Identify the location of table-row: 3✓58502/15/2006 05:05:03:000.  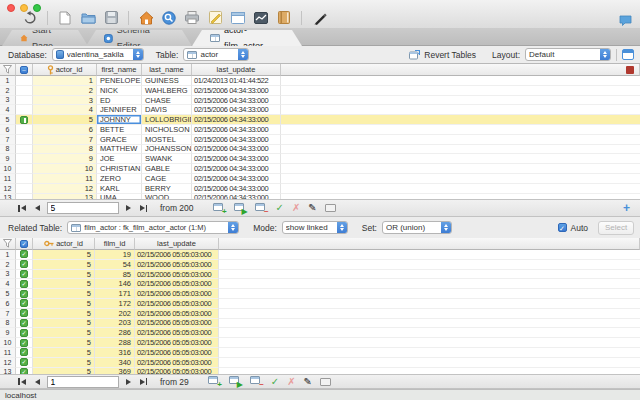
(320, 275).